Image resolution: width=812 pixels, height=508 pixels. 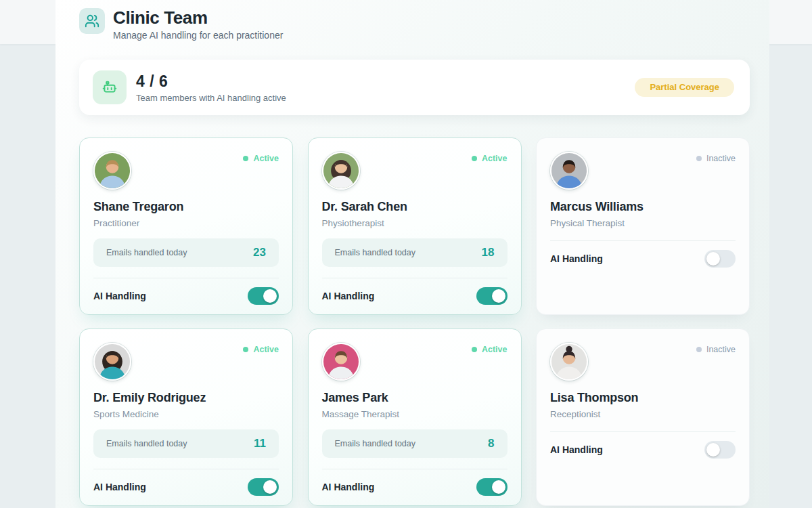 I want to click on team-member-card: Inactive Lisa Thompson Receptionist AI H…, so click(x=643, y=417).